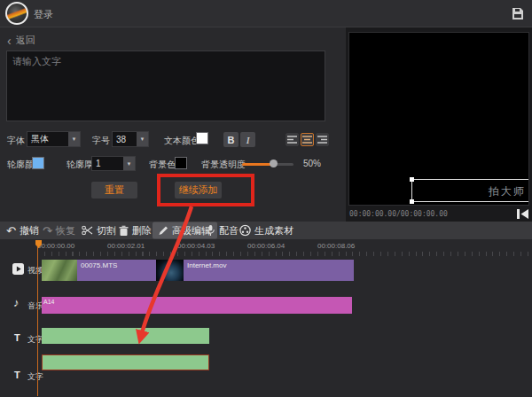  What do you see at coordinates (284, 253) in the screenshot?
I see `timeline-ruler` at bounding box center [284, 253].